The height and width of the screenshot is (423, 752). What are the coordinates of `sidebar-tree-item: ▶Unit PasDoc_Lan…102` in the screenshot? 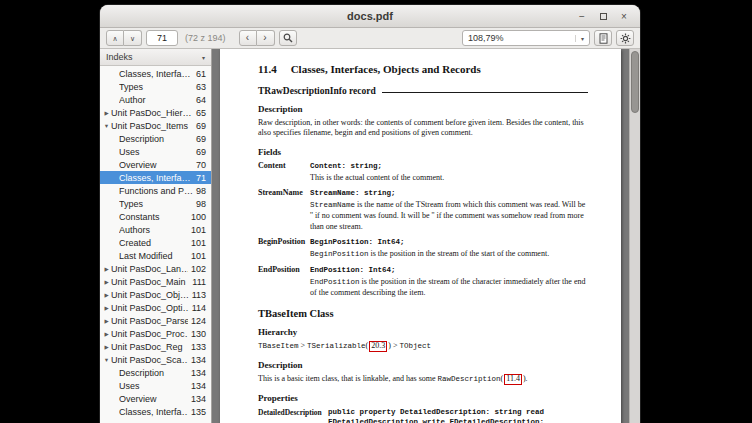 It's located at (156, 268).